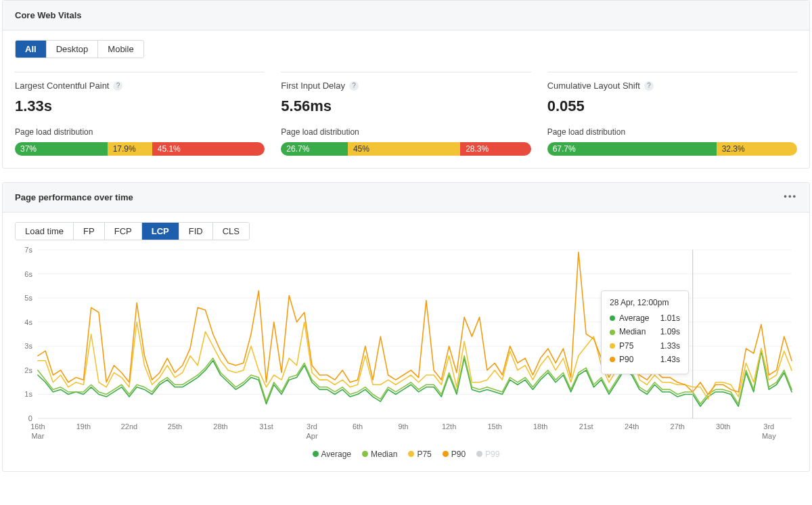  I want to click on metric-title: Cumulative Layout Shift, so click(594, 85).